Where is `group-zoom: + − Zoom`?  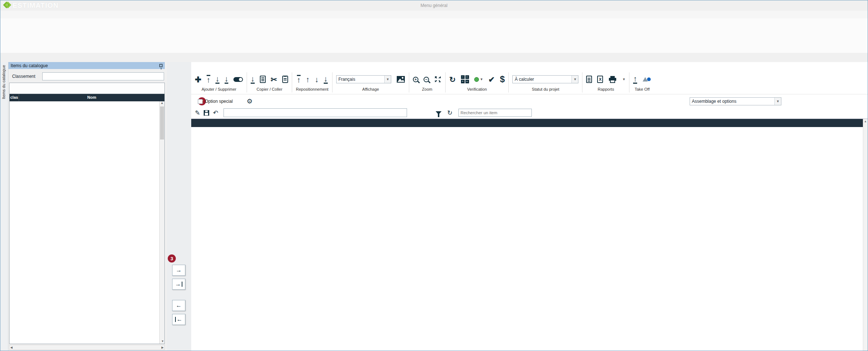 group-zoom: + − Zoom is located at coordinates (427, 82).